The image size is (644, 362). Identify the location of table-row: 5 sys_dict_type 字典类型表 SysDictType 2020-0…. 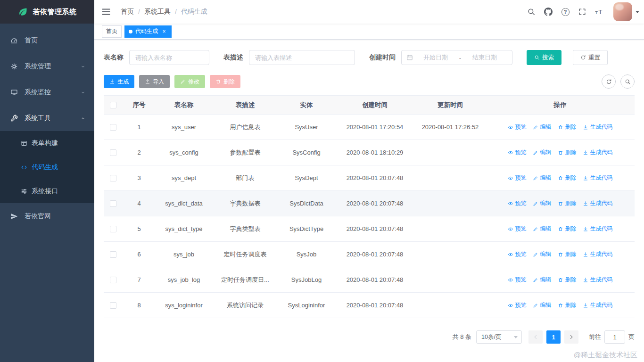
(369, 229).